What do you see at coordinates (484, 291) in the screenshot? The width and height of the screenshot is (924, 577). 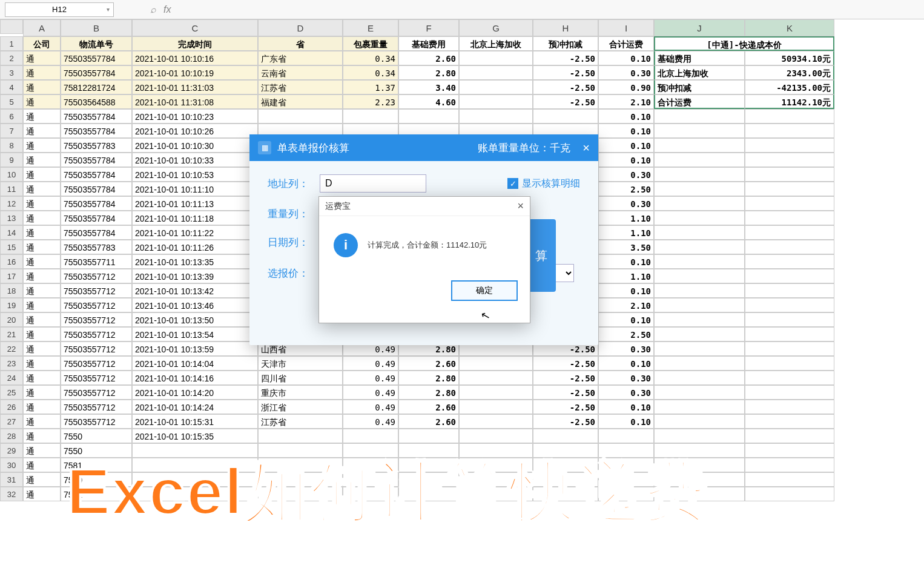 I see `ok-button: 确定` at bounding box center [484, 291].